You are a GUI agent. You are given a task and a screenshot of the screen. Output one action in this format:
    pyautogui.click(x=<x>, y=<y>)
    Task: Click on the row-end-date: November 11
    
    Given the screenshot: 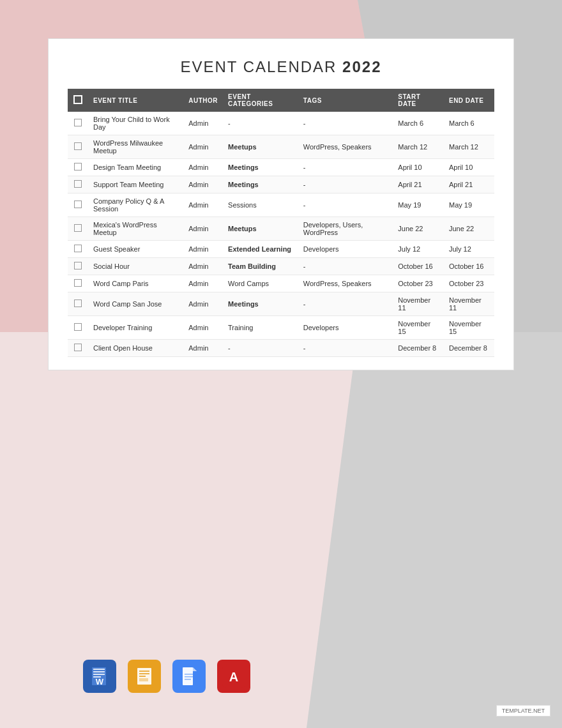 What is the action you would take?
    pyautogui.click(x=469, y=304)
    